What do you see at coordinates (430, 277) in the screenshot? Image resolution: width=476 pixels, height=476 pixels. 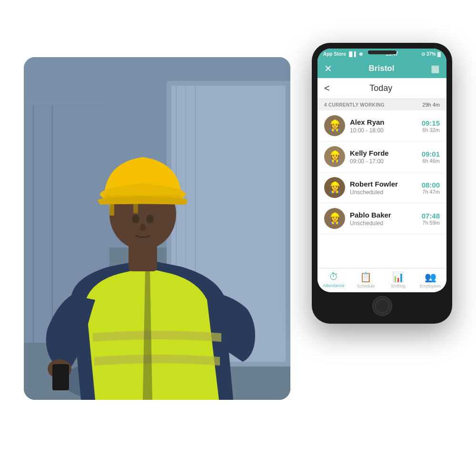 I see `nav-icon-employees: 👥` at bounding box center [430, 277].